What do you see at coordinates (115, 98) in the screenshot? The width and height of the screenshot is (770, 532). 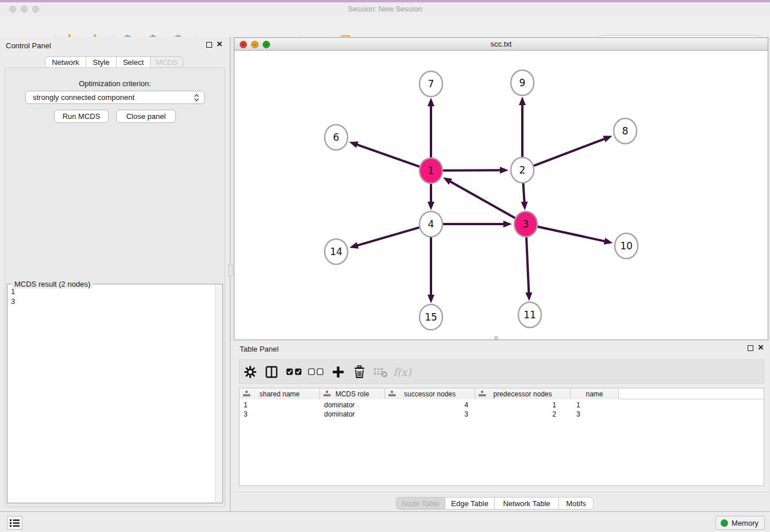 I see `criterion-select: strongly connected component` at bounding box center [115, 98].